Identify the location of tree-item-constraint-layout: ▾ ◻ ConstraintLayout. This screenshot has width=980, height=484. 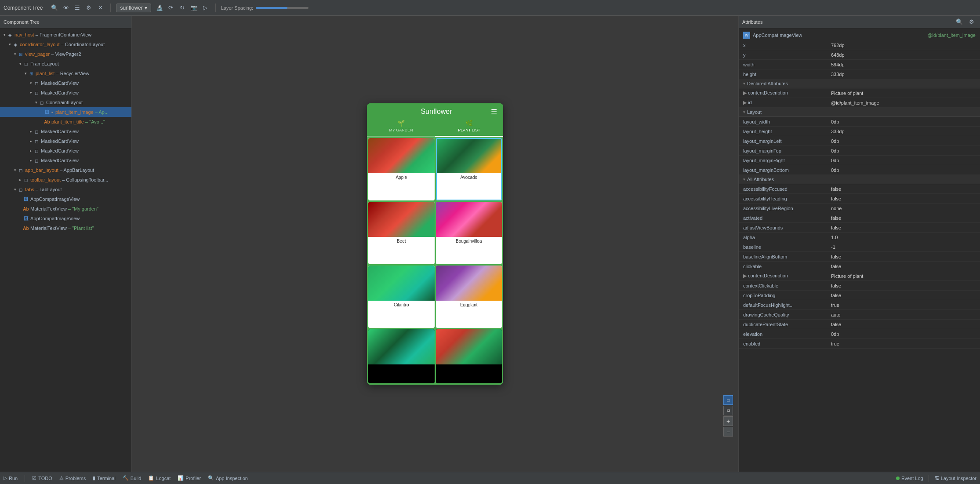
(66, 102).